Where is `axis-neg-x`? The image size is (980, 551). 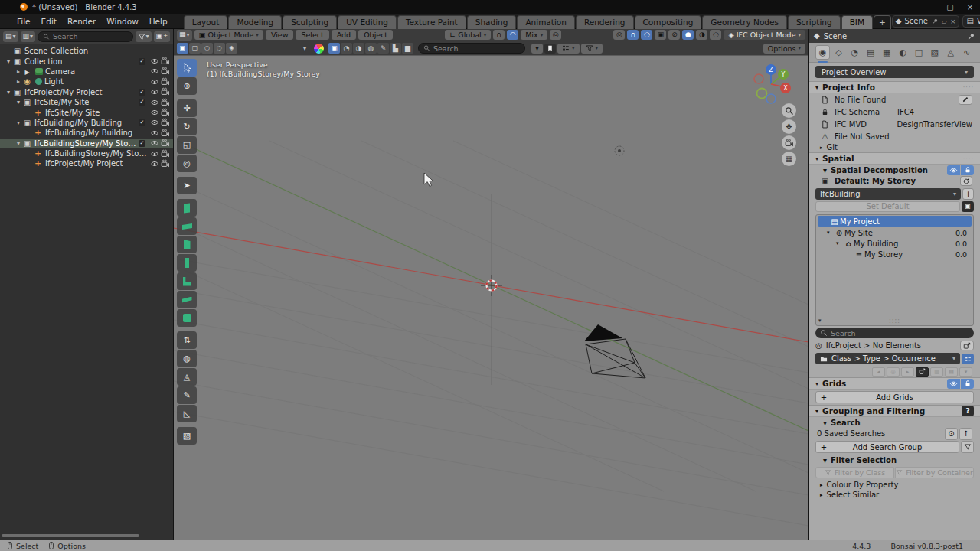
axis-neg-x is located at coordinates (759, 79).